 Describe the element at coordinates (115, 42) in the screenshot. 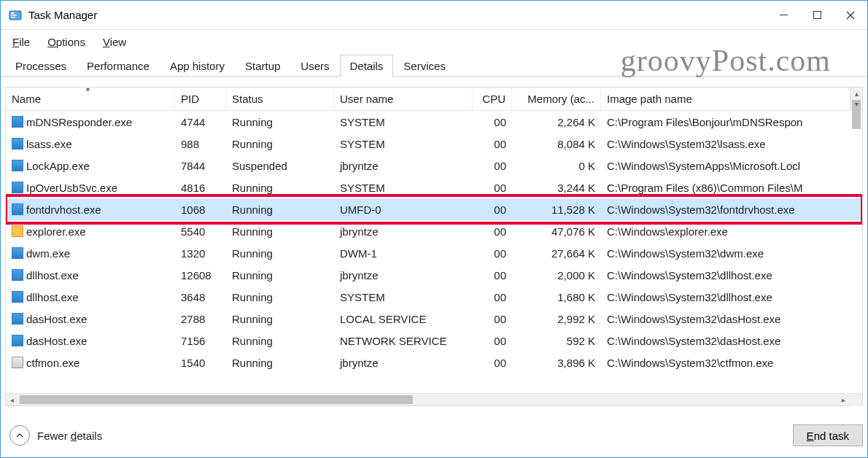

I see `menu-view: View` at that location.